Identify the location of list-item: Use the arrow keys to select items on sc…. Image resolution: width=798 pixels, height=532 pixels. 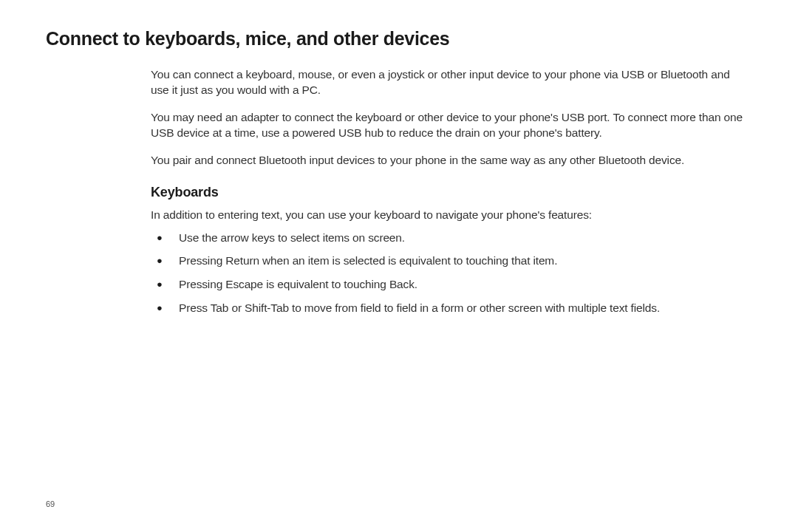
(449, 238).